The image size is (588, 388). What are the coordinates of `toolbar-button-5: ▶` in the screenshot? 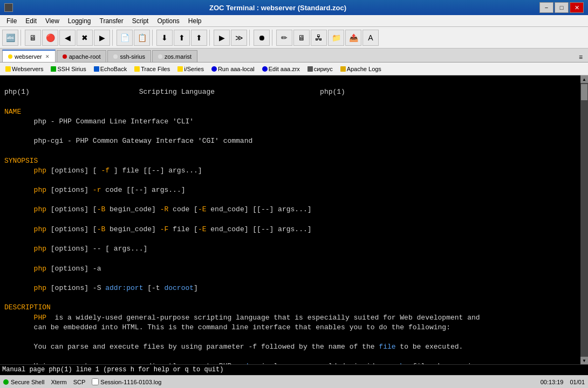 It's located at (102, 38).